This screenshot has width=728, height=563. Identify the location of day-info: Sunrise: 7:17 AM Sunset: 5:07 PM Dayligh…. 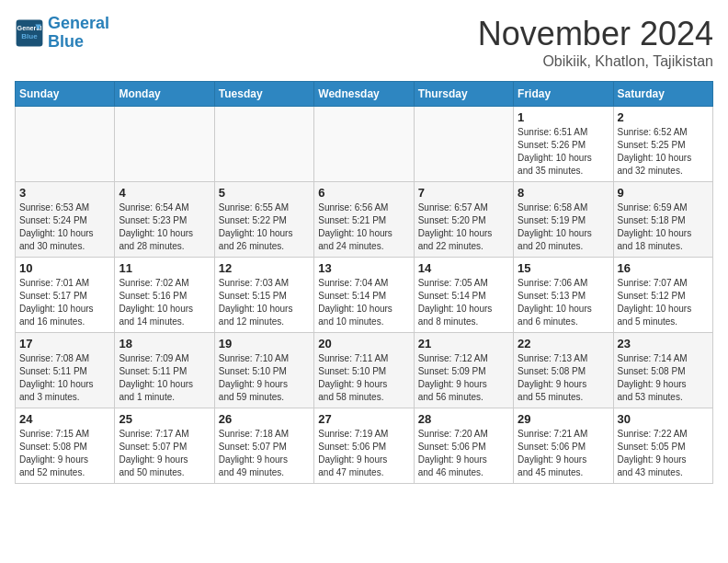
(164, 454).